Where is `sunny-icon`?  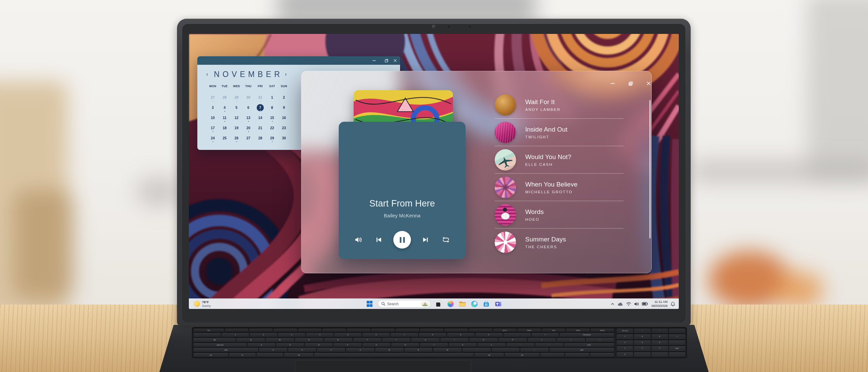
sunny-icon is located at coordinates (197, 304).